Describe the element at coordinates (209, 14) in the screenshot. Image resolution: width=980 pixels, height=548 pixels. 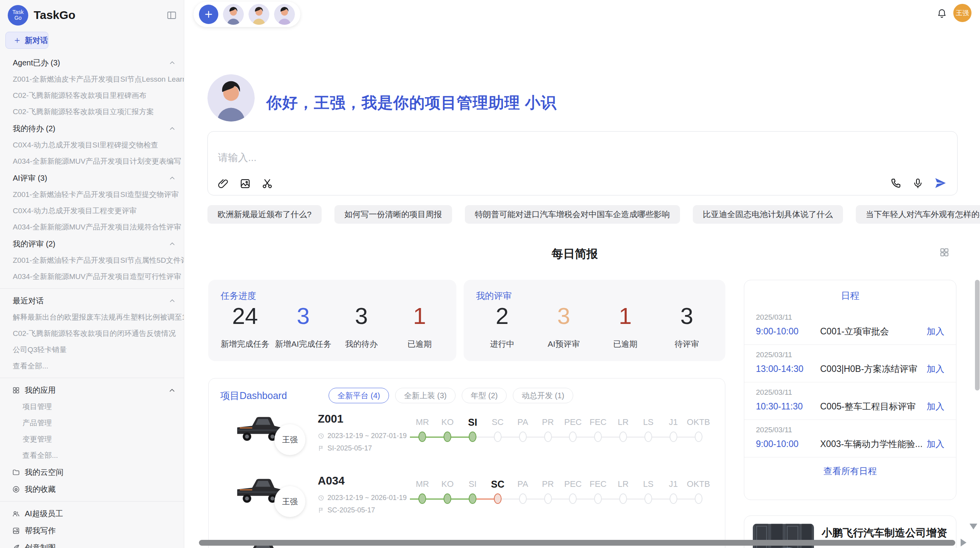
I see `new-session-button` at that location.